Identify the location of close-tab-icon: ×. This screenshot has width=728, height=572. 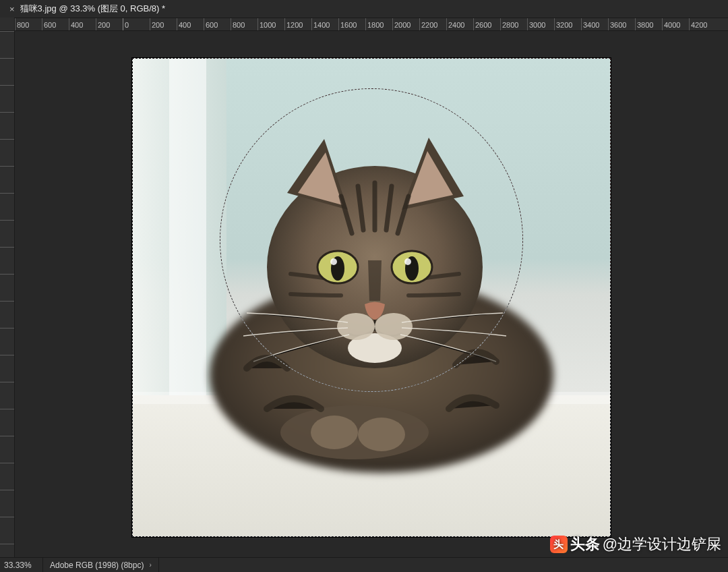
(12, 9).